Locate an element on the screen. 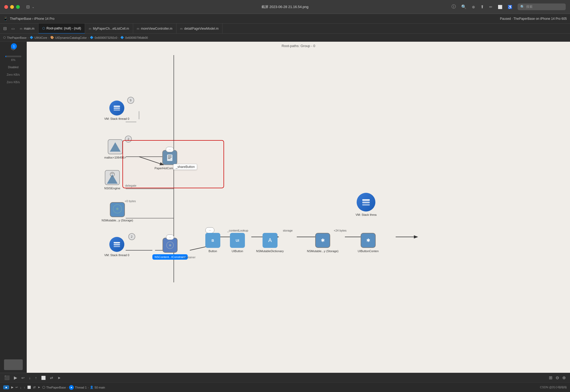 The width and height of the screenshot is (570, 392). info-icon: ⓘ is located at coordinates (454, 7).